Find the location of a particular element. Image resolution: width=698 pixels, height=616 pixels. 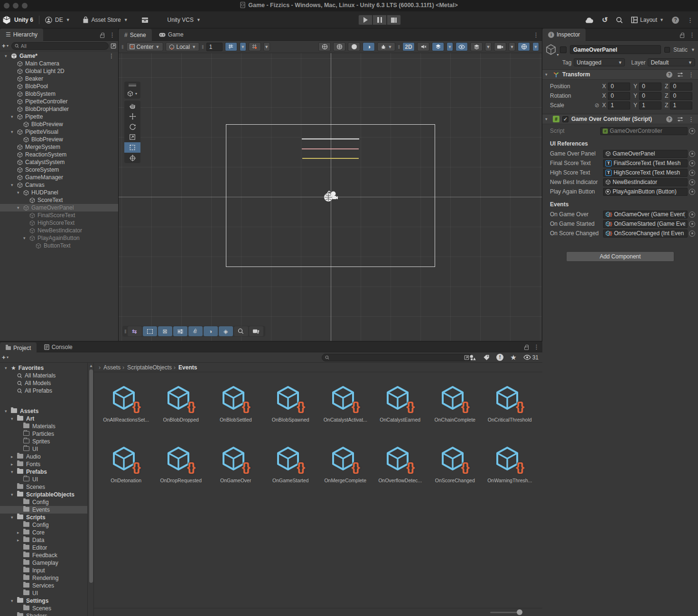

effects-toggle-icon is located at coordinates (438, 46).